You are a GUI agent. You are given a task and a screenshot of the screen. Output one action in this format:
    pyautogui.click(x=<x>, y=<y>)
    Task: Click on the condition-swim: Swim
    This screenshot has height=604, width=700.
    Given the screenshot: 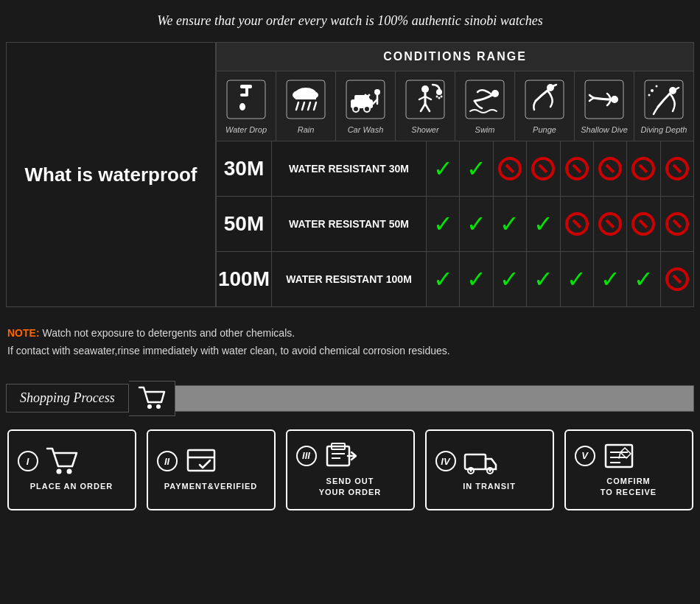 What is the action you would take?
    pyautogui.click(x=485, y=106)
    